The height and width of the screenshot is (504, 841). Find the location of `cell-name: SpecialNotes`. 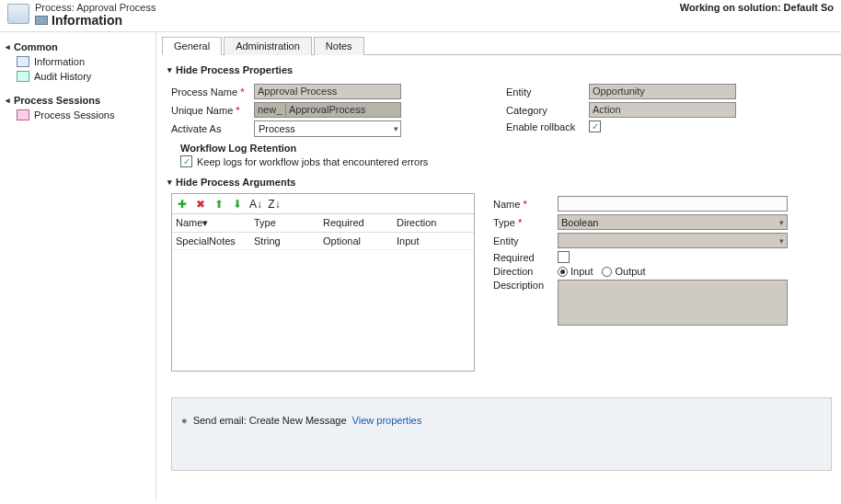

cell-name: SpecialNotes is located at coordinates (212, 241).